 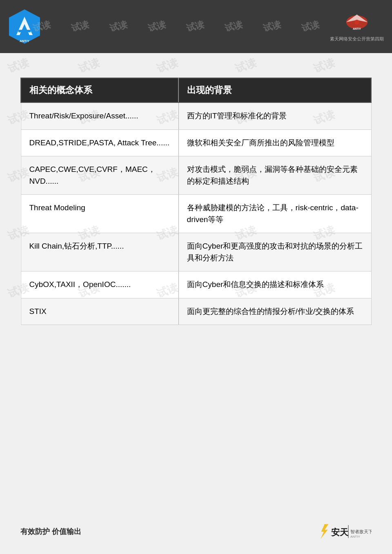 What do you see at coordinates (24, 27) in the screenshot?
I see `logo-area: ANTIY` at bounding box center [24, 27].